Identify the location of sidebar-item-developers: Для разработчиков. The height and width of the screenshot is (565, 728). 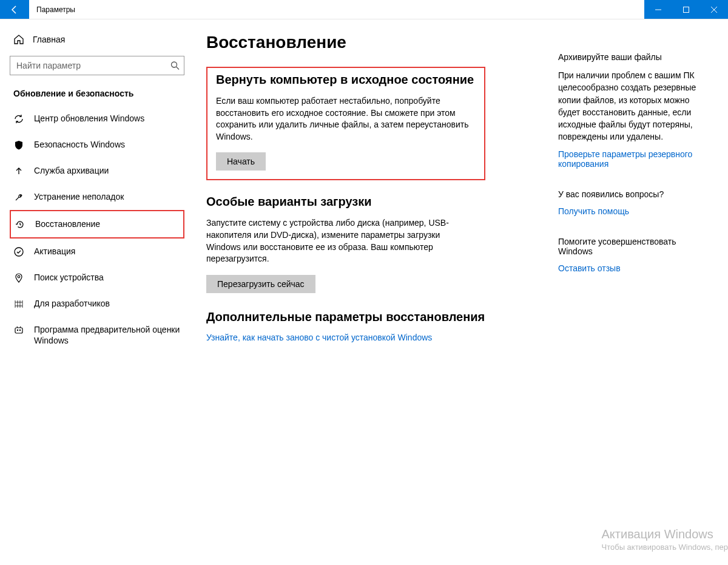
(97, 303).